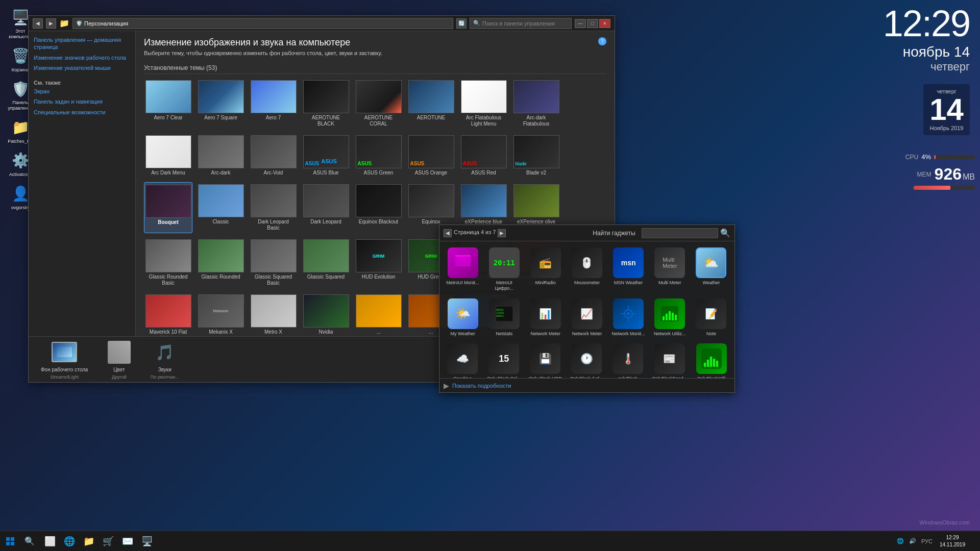 This screenshot has width=980, height=551. What do you see at coordinates (670, 360) in the screenshot?
I see `gadget-onlyblackfeed: 📰 OnlyBlackFeed...` at bounding box center [670, 360].